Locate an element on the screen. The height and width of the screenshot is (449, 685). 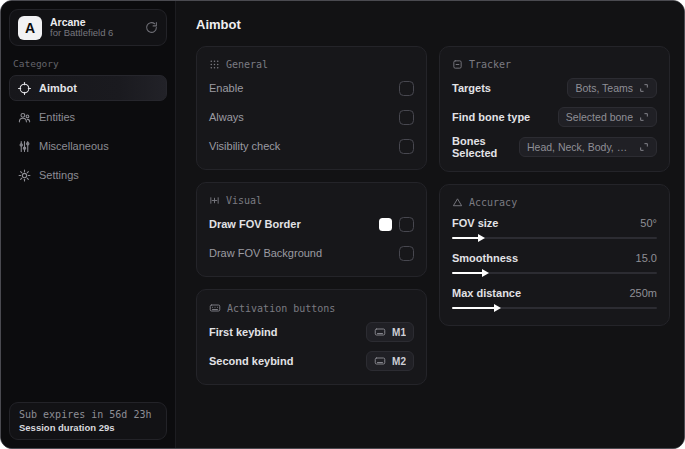
slider-value: 250m is located at coordinates (643, 293).